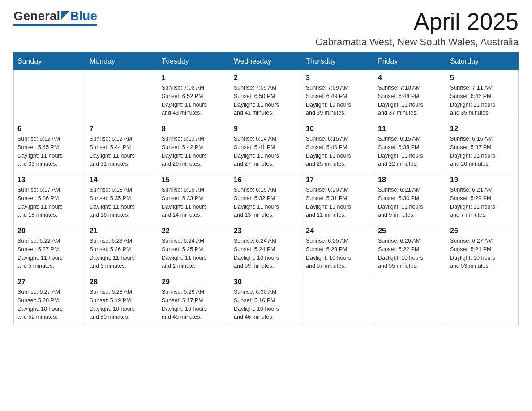  What do you see at coordinates (50, 300) in the screenshot?
I see `calendar-day-27: 27Sunrise: 6:27 AM Sunset: 5:20 PM Dayli…` at bounding box center [50, 300].